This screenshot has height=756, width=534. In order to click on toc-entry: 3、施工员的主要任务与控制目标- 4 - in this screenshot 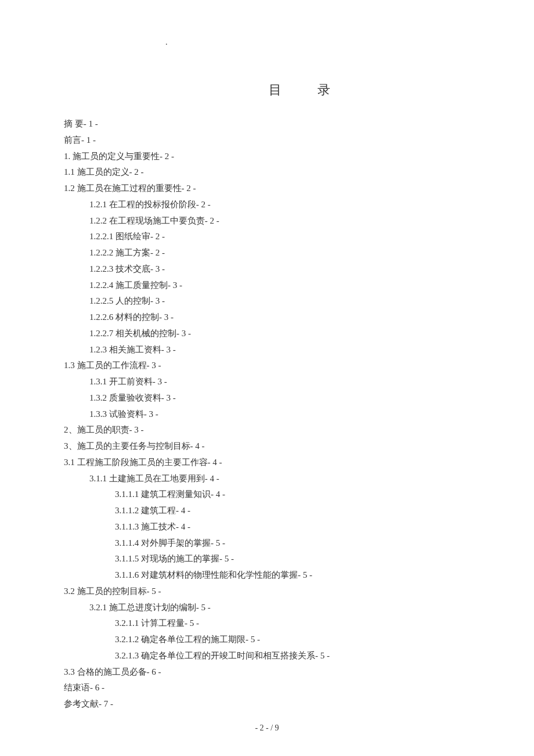, I will do `click(267, 447)`.